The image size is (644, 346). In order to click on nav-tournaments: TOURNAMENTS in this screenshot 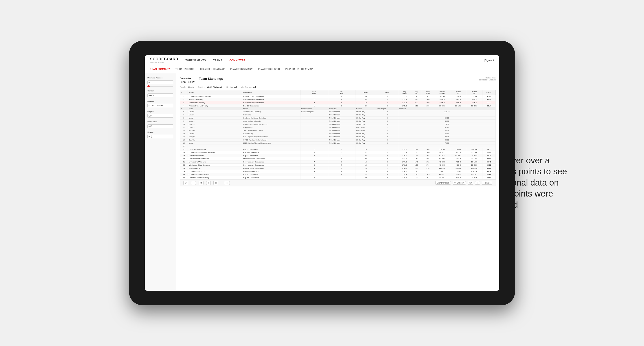, I will do `click(196, 60)`.